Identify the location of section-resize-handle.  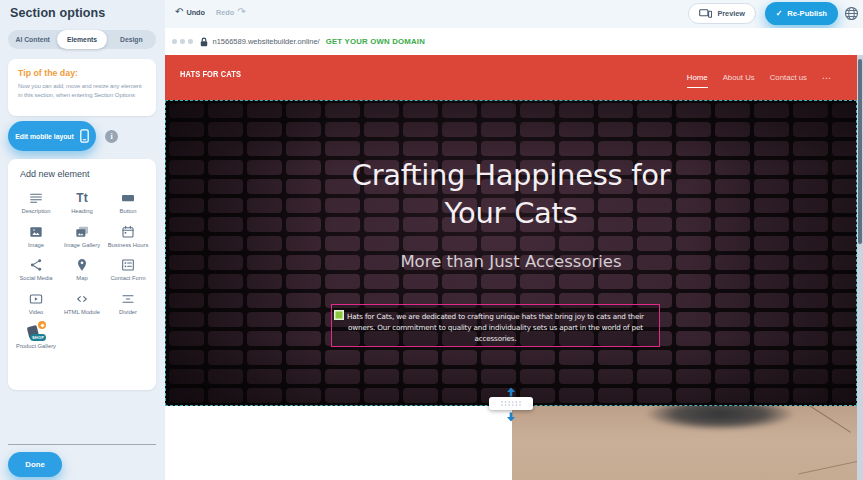
(511, 404).